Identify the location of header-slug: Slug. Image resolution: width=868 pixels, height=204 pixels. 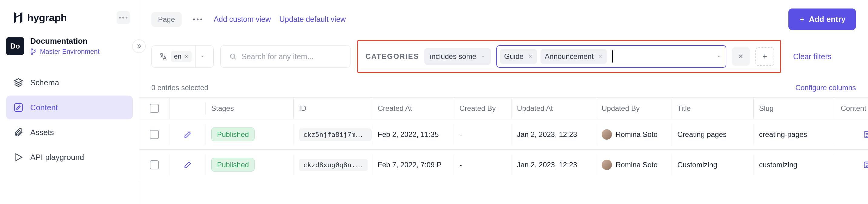
(795, 108).